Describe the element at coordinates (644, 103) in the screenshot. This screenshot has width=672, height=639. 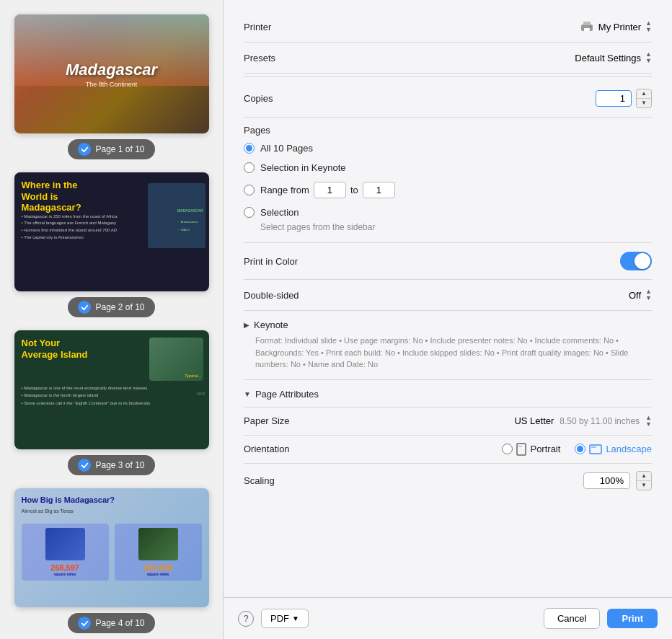
I see `copies-down: ▼` at that location.